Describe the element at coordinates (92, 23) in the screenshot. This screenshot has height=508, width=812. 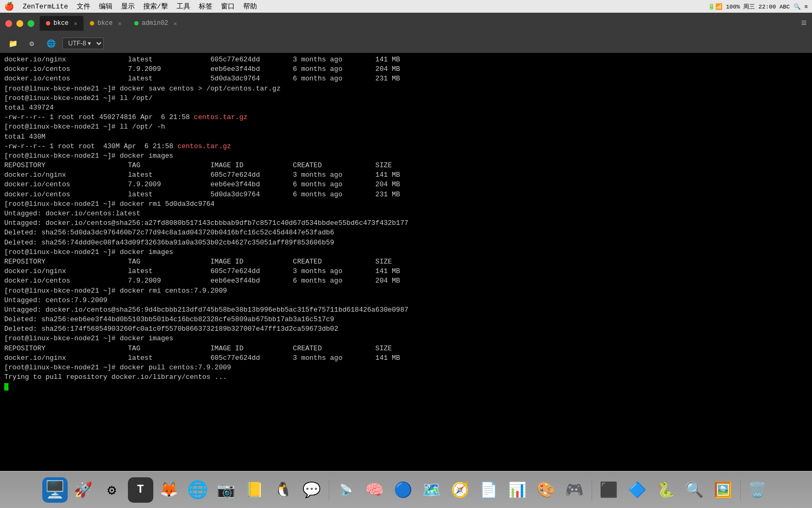
I see `tab-dot-orange` at that location.